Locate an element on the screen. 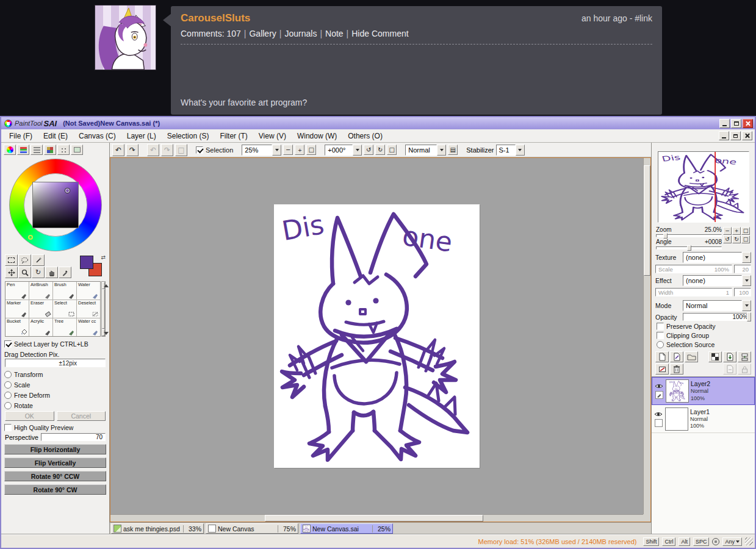  tool-water: Water is located at coordinates (88, 290).